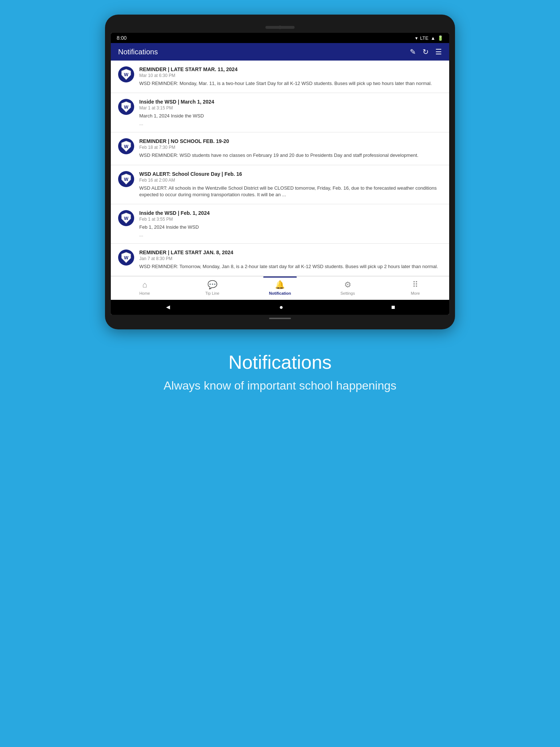  I want to click on school-shield-icon-2: W, so click(126, 107).